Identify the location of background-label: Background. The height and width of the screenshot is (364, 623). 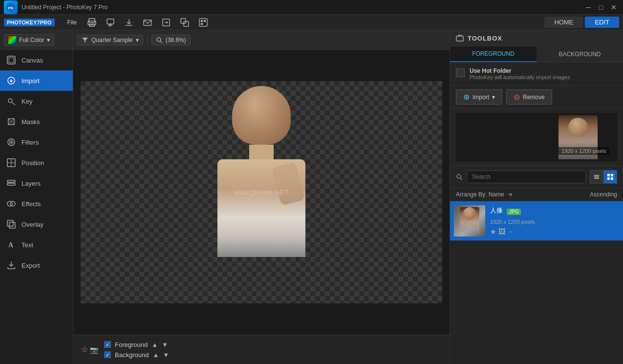
(132, 355).